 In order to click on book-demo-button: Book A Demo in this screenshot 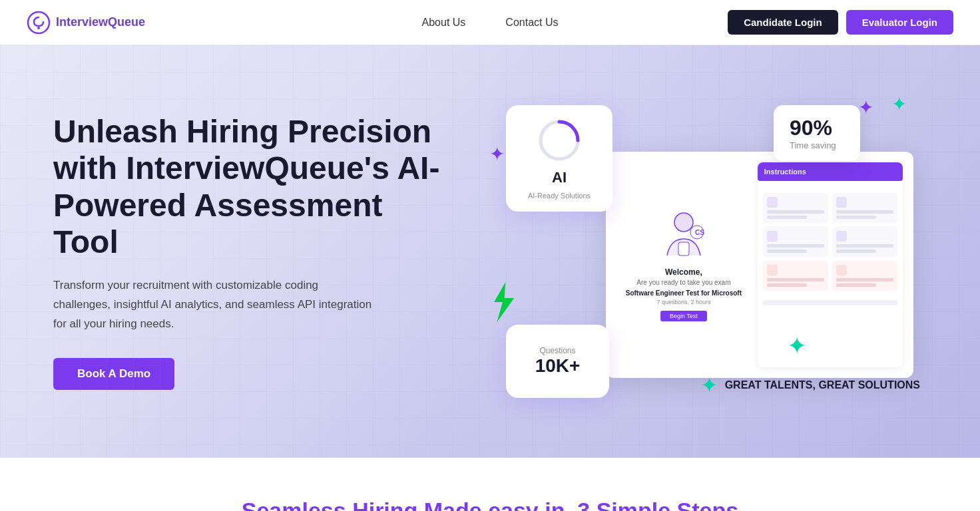, I will do `click(114, 374)`.